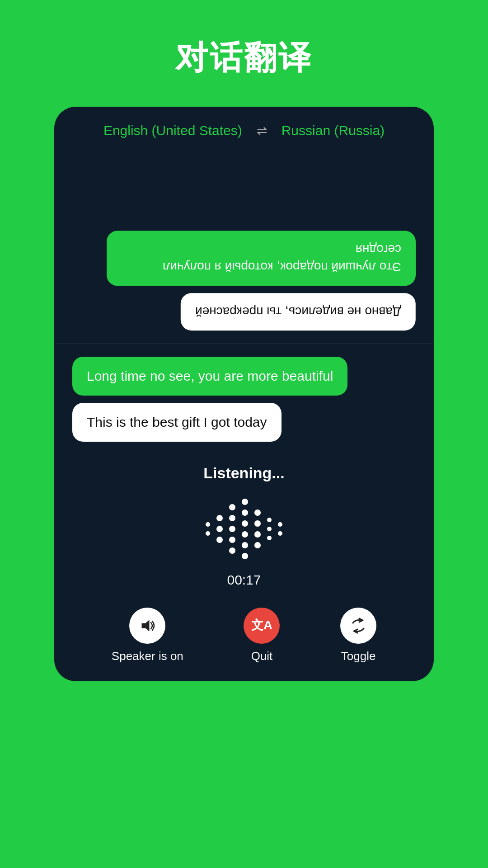 This screenshot has width=488, height=868. I want to click on target-language: Russian (Russia), so click(333, 131).